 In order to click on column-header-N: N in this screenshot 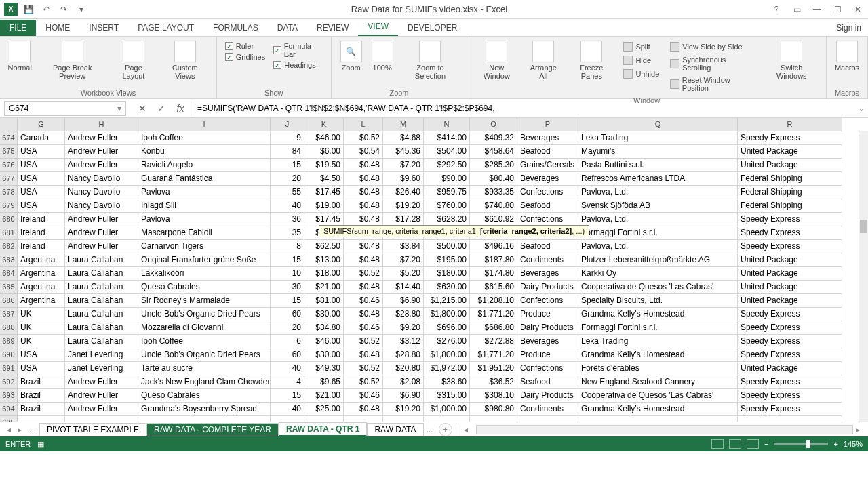, I will do `click(447, 125)`.